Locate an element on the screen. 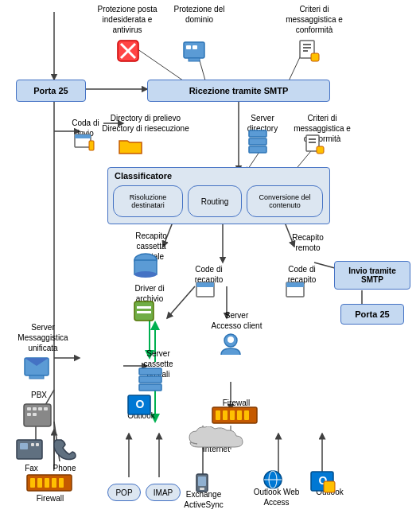 This screenshot has height=525, width=420. firewall1-icon is located at coordinates (235, 415).